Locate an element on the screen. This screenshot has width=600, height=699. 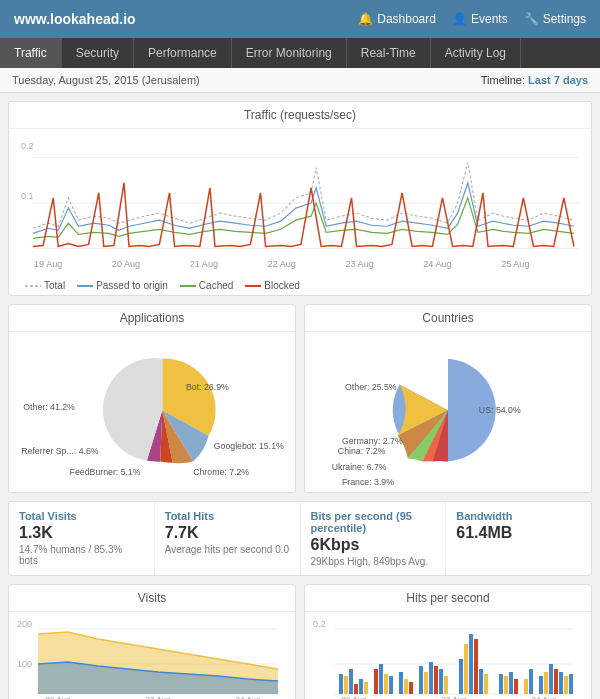
stat-bps-value: 6Kbps is located at coordinates (374, 545).